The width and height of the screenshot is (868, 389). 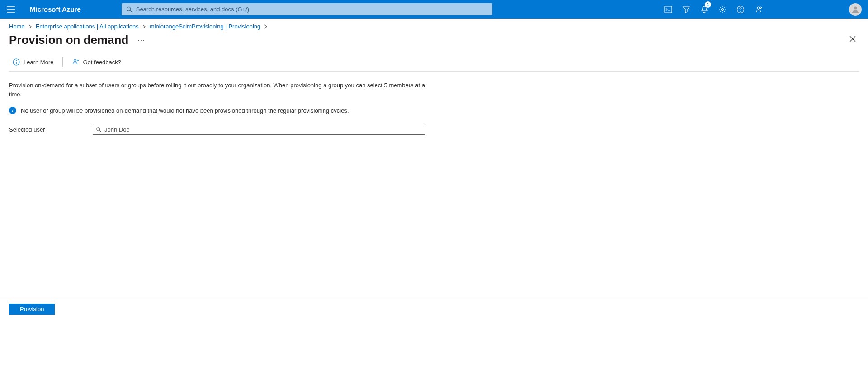 I want to click on more-actions-button: ⋯, so click(x=141, y=40).